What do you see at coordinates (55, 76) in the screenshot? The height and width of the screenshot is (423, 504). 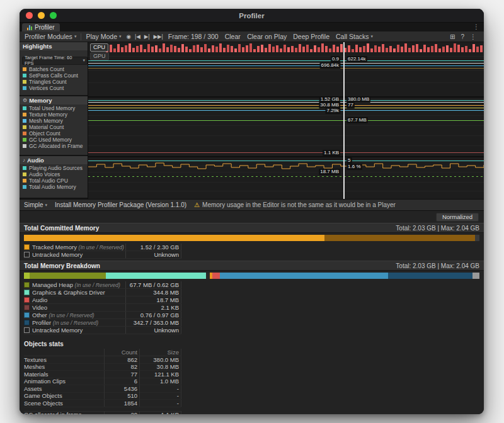 I see `counter-setpass-calls-count: SetPass Calls Count` at bounding box center [55, 76].